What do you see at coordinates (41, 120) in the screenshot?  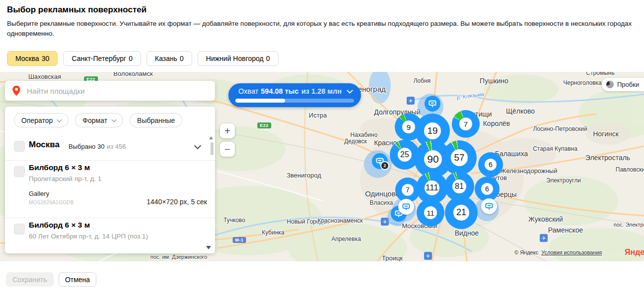 I see `filter-operator: Оператор` at bounding box center [41, 120].